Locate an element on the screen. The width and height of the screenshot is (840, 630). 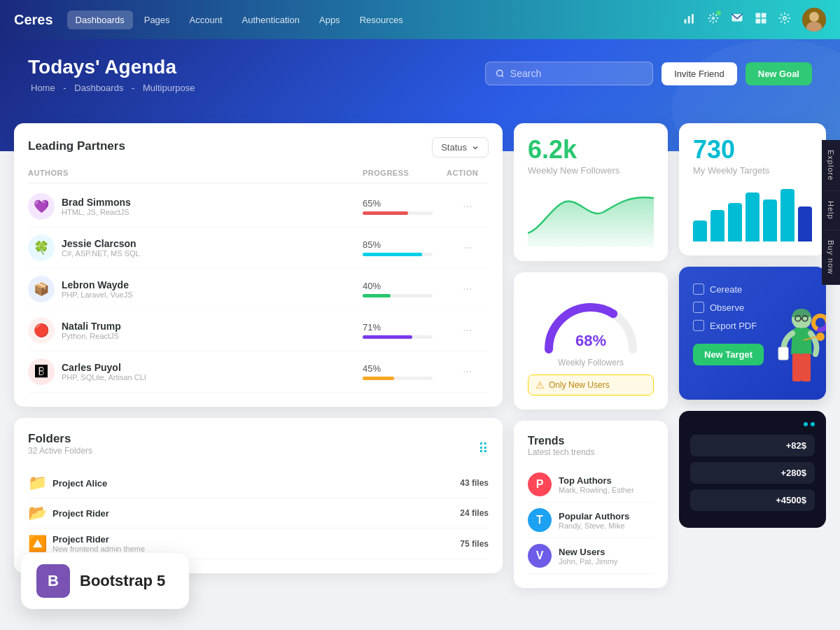
analytics-icon is located at coordinates (690, 20).